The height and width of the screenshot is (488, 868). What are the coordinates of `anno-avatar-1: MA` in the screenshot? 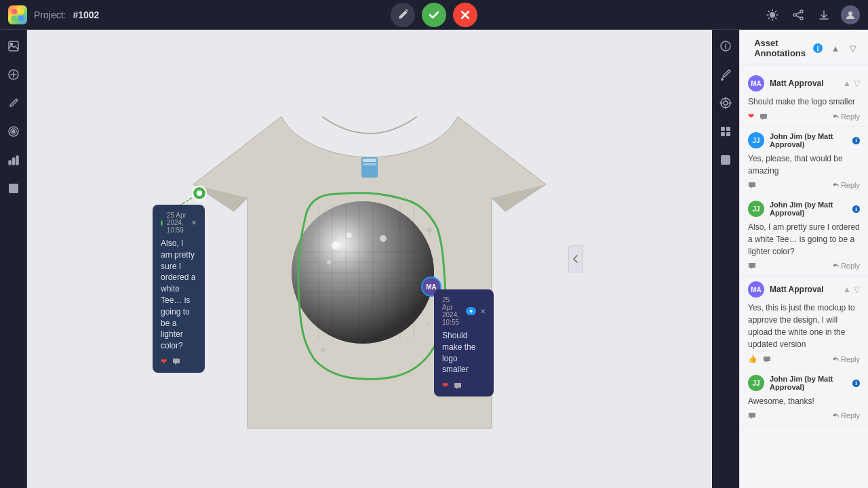 It's located at (756, 83).